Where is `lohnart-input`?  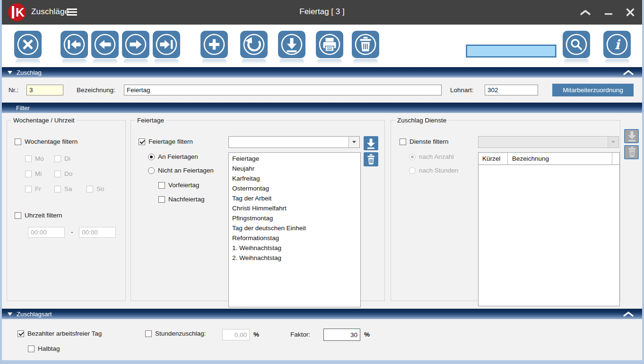 lohnart-input is located at coordinates (512, 90).